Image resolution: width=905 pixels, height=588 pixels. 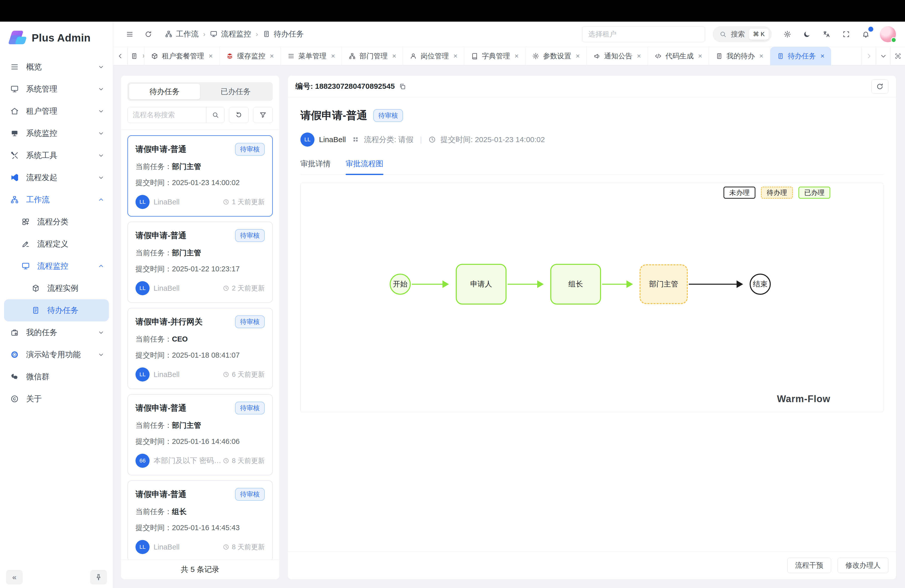 What do you see at coordinates (678, 56) in the screenshot?
I see `page-tab-代码生成: 代码生成×` at bounding box center [678, 56].